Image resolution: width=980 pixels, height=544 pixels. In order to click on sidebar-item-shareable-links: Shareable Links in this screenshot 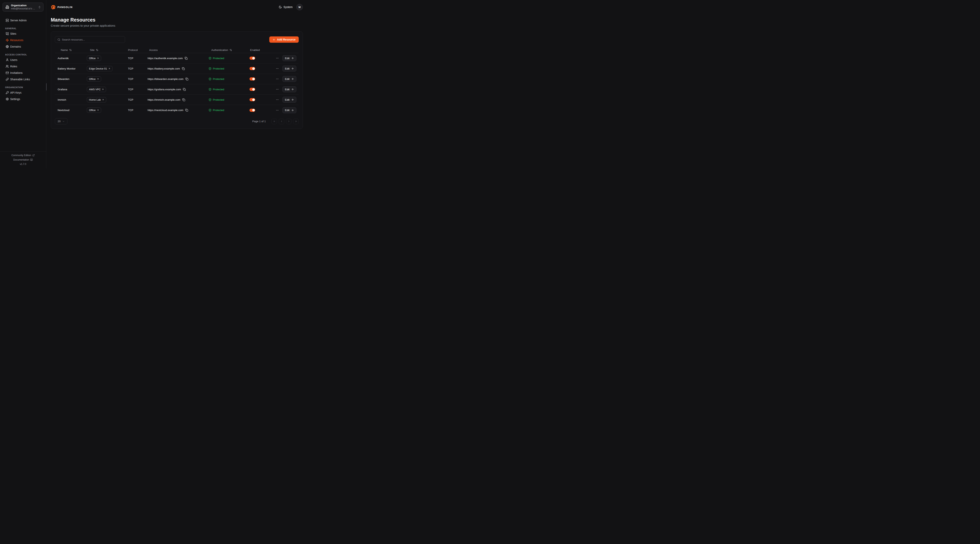, I will do `click(23, 79)`.